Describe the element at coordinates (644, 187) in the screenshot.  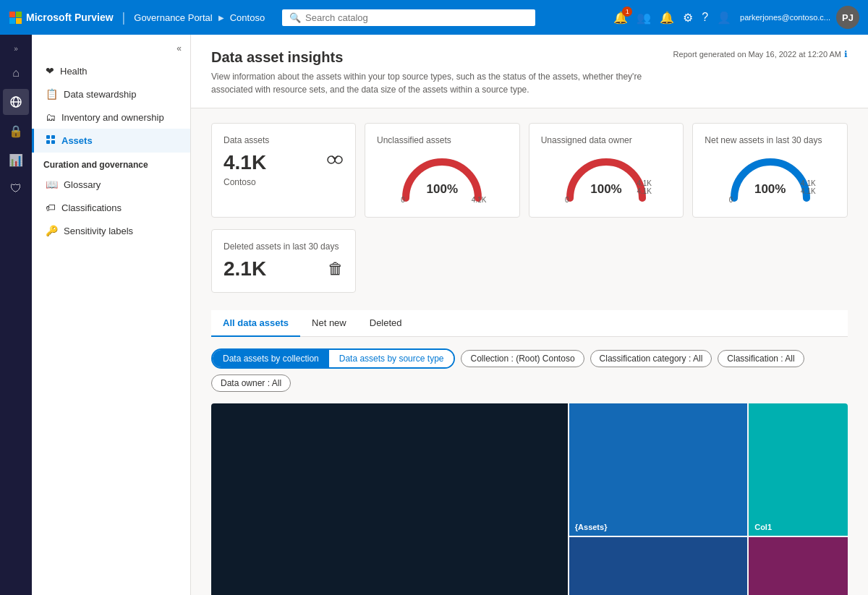
I see `unassigned-max: 4.1K 4.1K` at that location.